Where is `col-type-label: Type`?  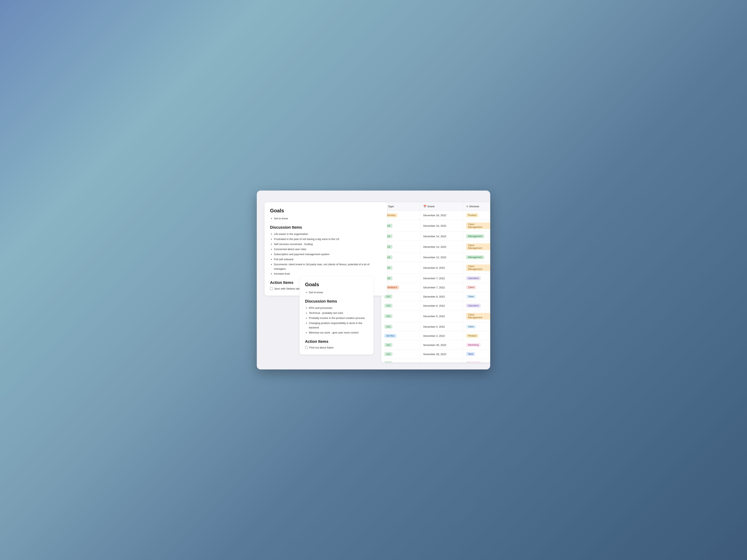
col-type-label: Type is located at coordinates (391, 207).